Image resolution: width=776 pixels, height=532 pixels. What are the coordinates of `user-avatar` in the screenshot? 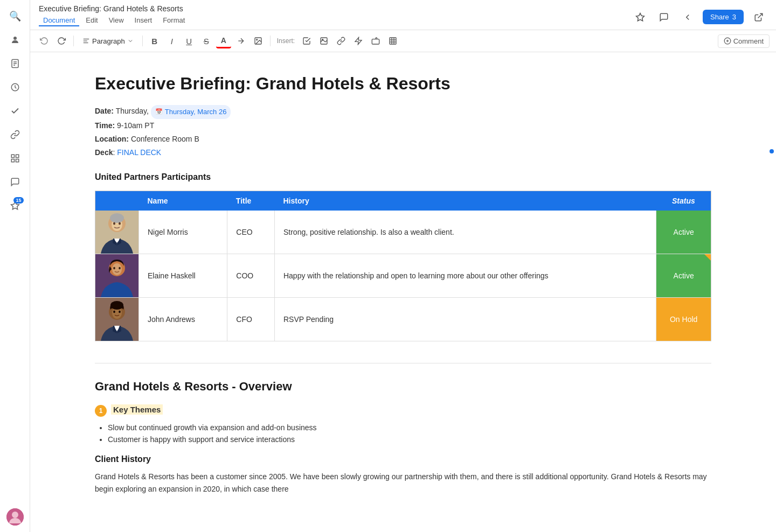 It's located at (15, 517).